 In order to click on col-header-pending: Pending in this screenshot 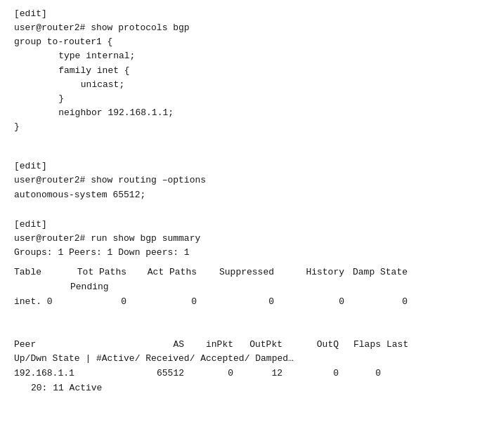, I will do `click(62, 288)`.